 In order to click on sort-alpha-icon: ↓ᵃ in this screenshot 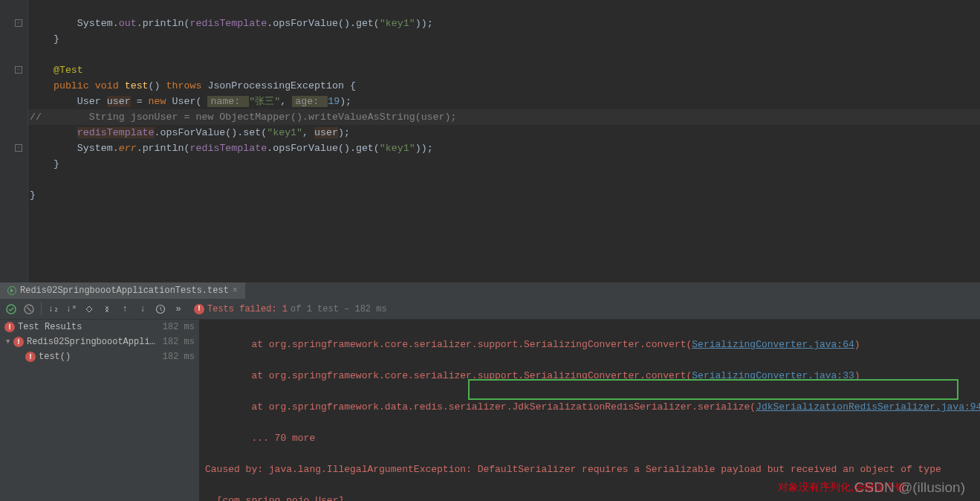, I will do `click(71, 309)`.